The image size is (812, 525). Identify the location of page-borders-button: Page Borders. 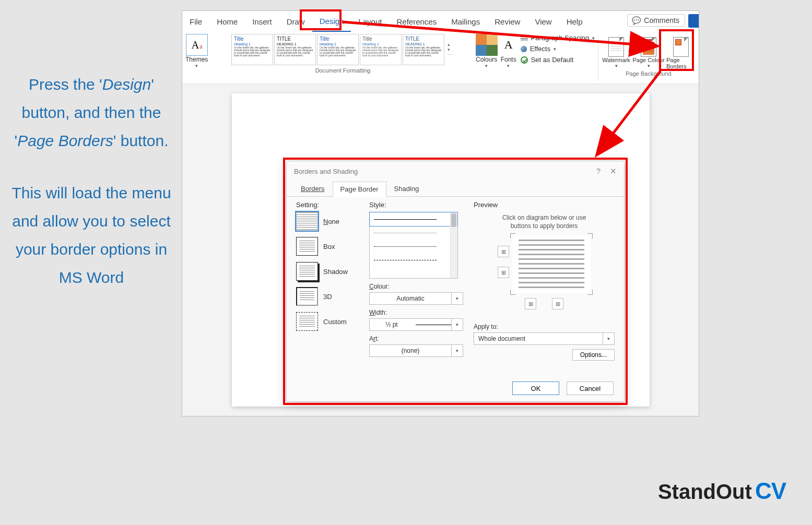
(681, 53).